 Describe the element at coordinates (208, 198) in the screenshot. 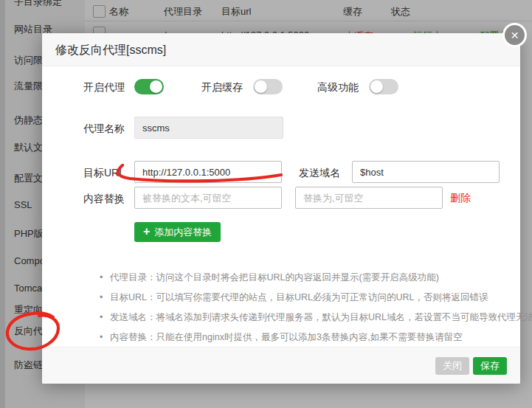

I see `replace-from-input` at that location.